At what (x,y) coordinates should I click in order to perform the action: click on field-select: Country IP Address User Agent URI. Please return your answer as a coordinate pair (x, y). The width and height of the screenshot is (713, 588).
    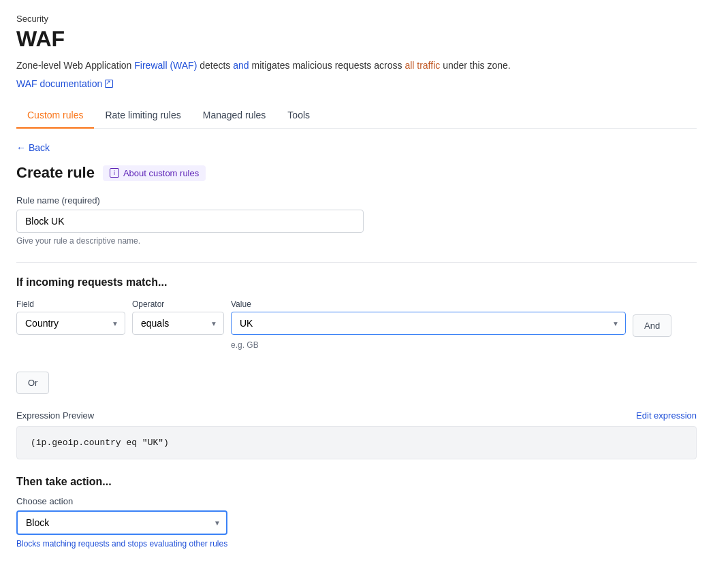
    Looking at the image, I should click on (71, 323).